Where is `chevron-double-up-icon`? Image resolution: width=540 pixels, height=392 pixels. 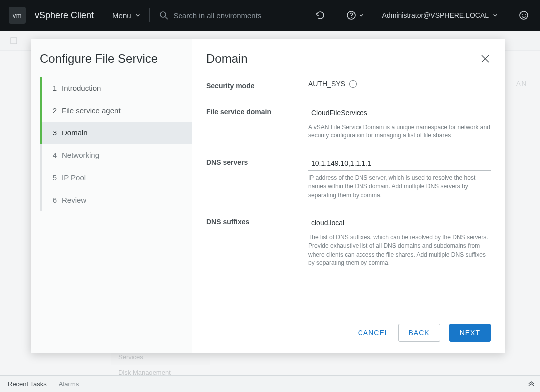
chevron-double-up-icon is located at coordinates (531, 383).